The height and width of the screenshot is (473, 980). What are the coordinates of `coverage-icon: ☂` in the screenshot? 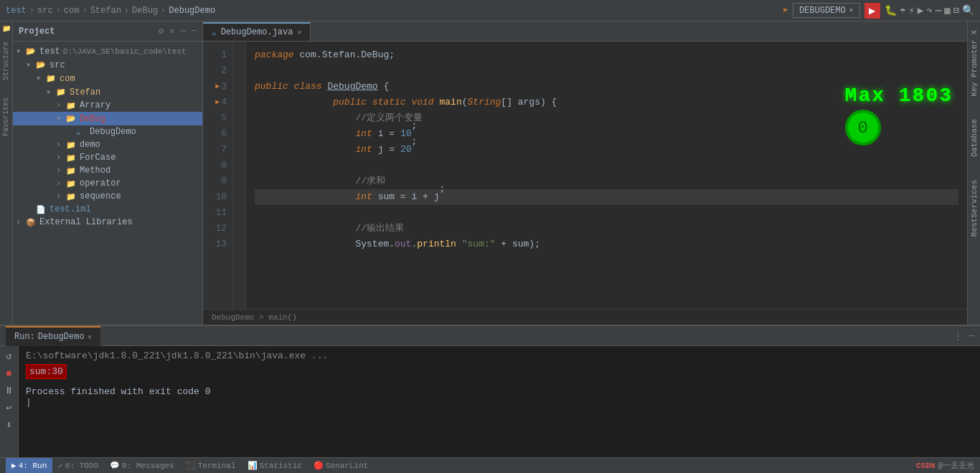 It's located at (903, 10).